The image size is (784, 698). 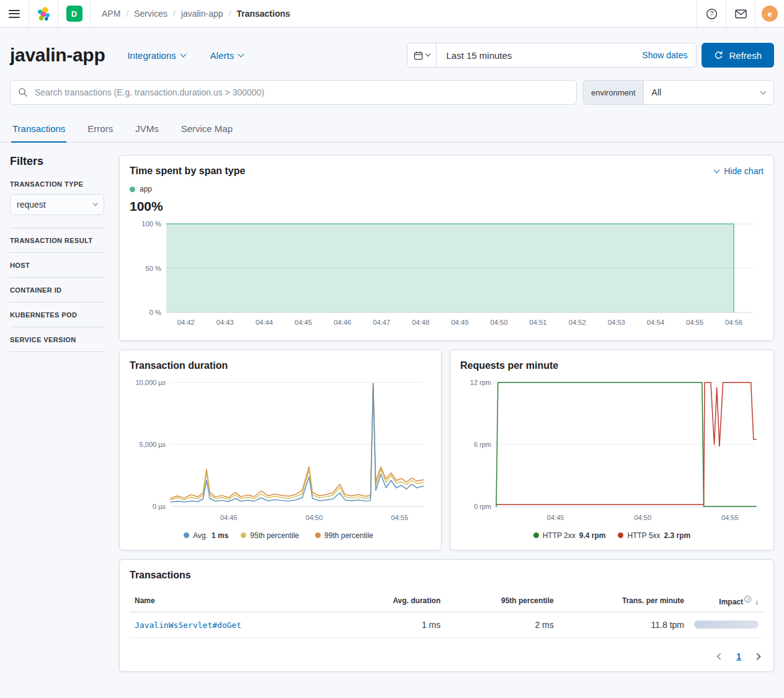 I want to click on deployment-cell: D, so click(x=74, y=14).